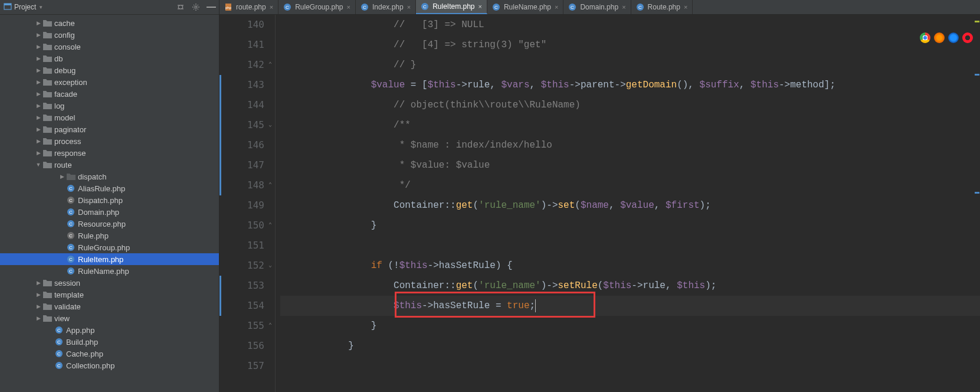 Image resolution: width=980 pixels, height=392 pixels. I want to click on code-line: */, so click(630, 185).